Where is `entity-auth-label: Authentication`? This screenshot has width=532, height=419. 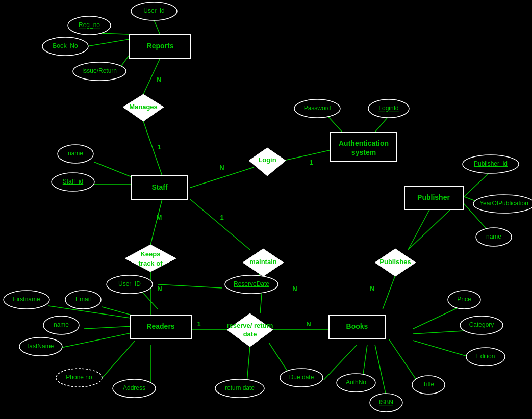 entity-auth-label: Authentication is located at coordinates (364, 143).